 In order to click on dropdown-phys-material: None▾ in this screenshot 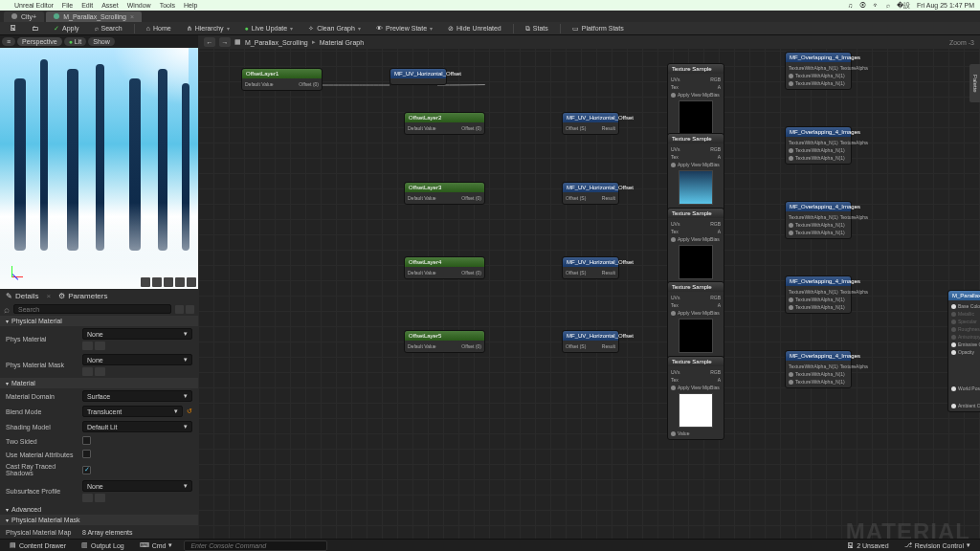, I will do `click(138, 334)`.